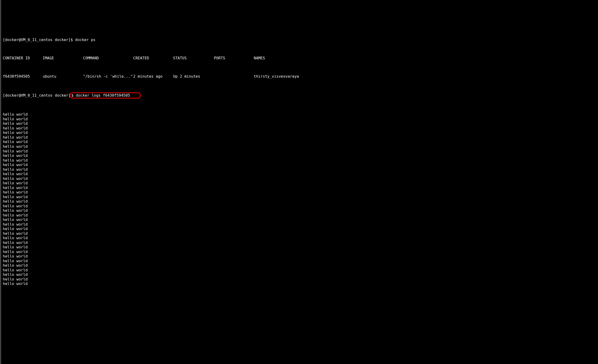 The height and width of the screenshot is (364, 598). I want to click on cell-created: 2 minutes ago, so click(153, 76).